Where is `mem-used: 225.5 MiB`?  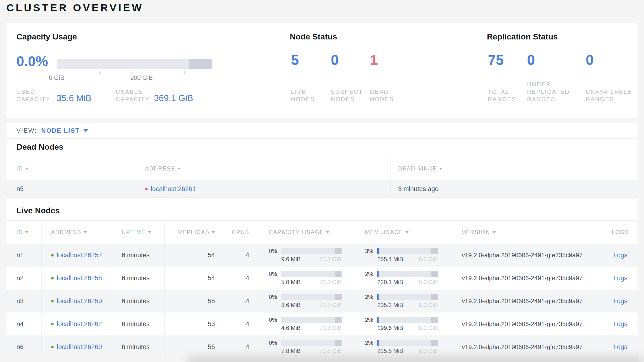
mem-used: 225.5 MiB is located at coordinates (390, 351).